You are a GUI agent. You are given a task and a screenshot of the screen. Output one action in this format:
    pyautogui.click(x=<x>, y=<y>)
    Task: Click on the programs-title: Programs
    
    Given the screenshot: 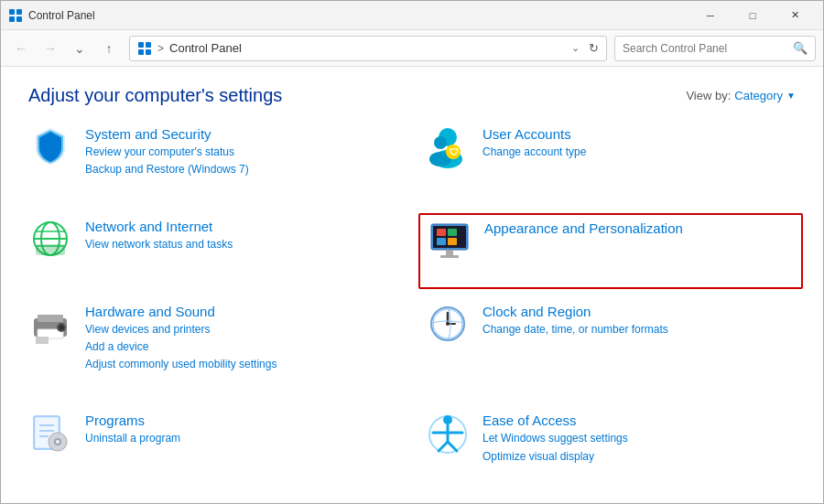 What is the action you would take?
    pyautogui.click(x=115, y=421)
    